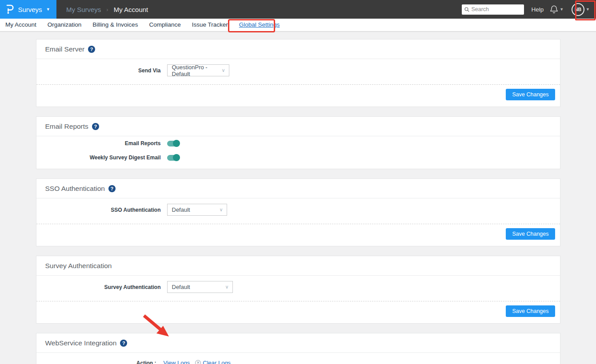  Describe the element at coordinates (173, 158) in the screenshot. I see `weekly-digest-toggle` at that location.